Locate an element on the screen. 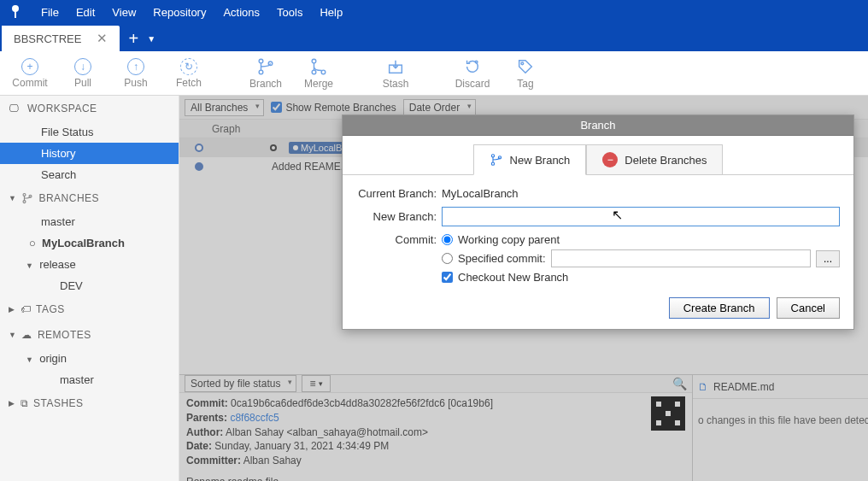  branches-header: ▼ BRANCHES is located at coordinates (89, 198).